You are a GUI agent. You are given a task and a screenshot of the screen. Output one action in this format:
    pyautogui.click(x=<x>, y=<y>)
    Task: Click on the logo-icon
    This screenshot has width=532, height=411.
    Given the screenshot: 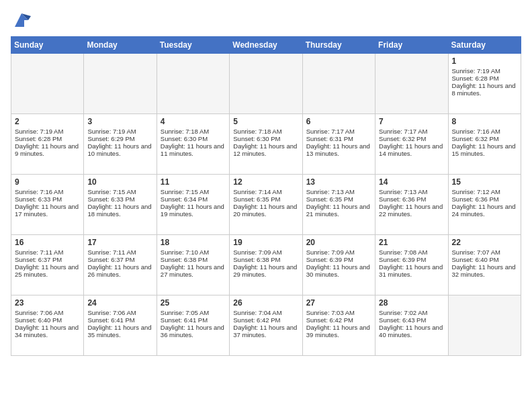 What is the action you would take?
    pyautogui.click(x=21, y=20)
    